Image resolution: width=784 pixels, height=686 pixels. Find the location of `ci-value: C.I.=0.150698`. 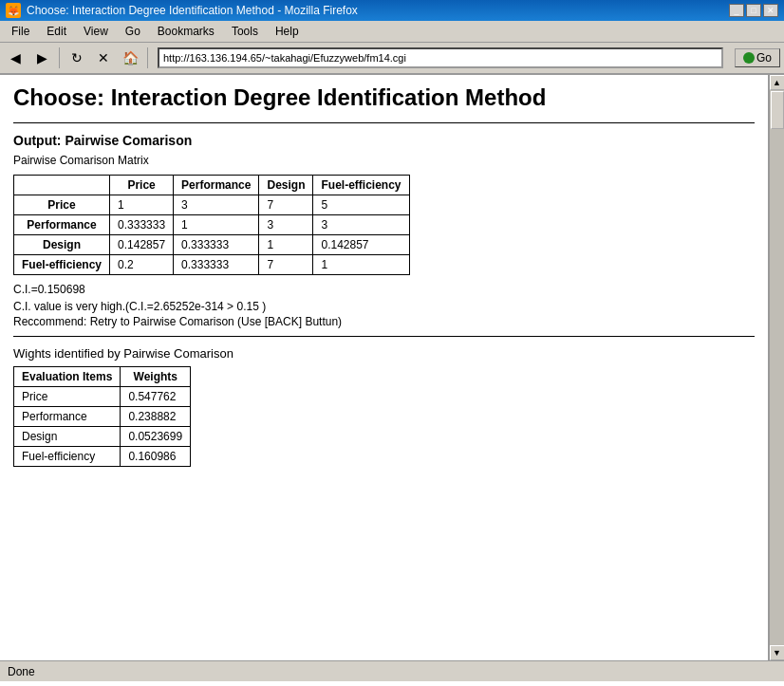

ci-value: C.I.=0.150698 is located at coordinates (383, 289).